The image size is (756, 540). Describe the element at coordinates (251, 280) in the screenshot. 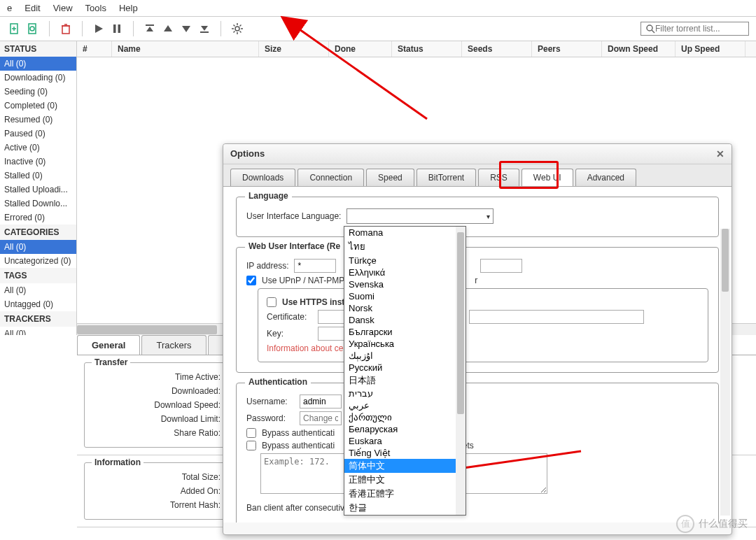

I see `upnp-checkbox` at that location.